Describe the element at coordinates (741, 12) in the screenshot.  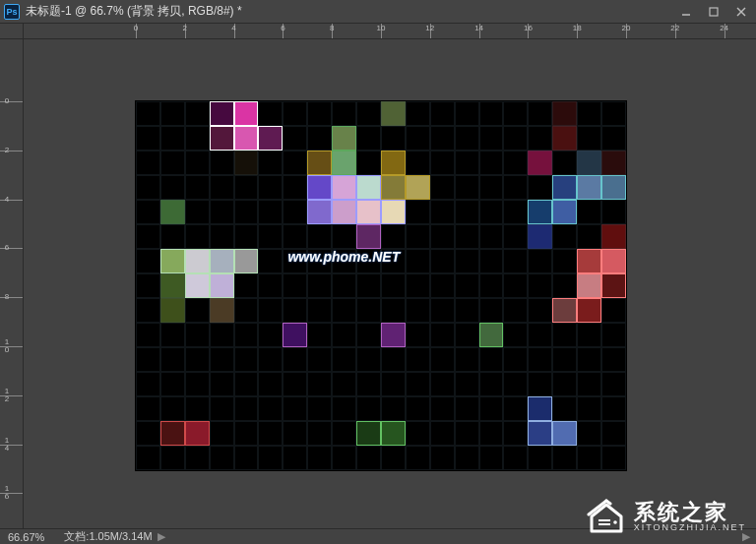
I see `close-button` at that location.